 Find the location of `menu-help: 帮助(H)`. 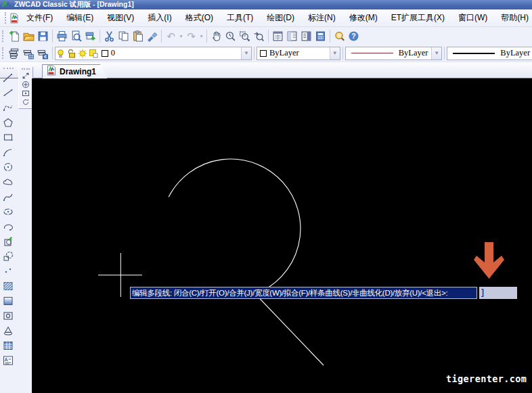

menu-help: 帮助(H) is located at coordinates (513, 18).